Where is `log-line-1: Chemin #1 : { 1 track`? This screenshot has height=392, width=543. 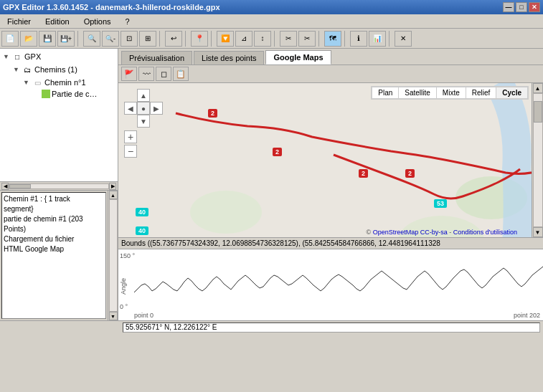 log-line-1: Chemin #1 : { 1 track is located at coordinates (54, 199).